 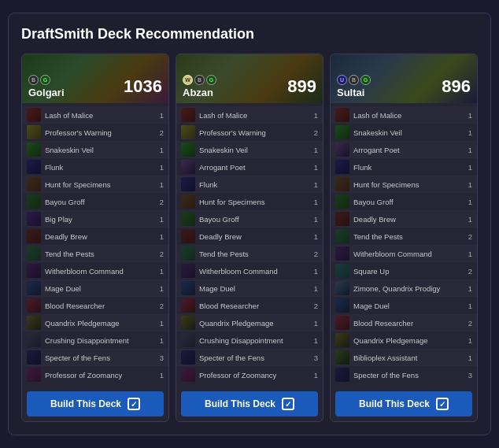 What do you see at coordinates (404, 132) in the screenshot?
I see `table-row: Snakeskin Veil1` at bounding box center [404, 132].